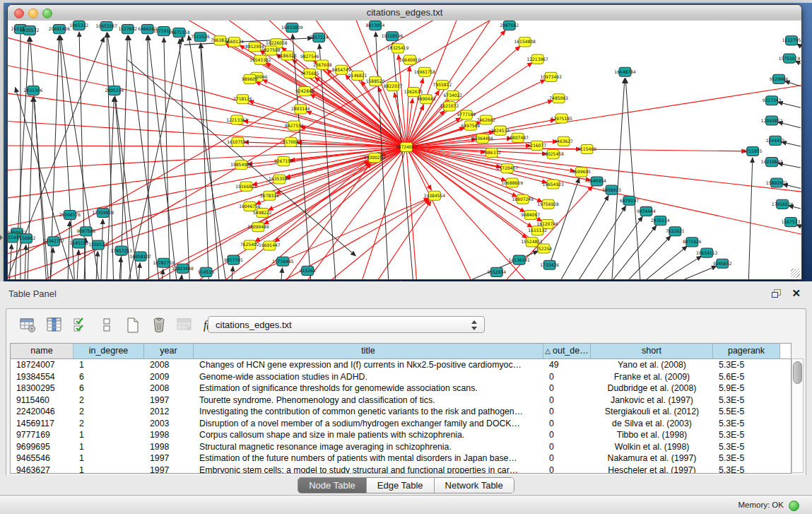 The image size is (812, 514). What do you see at coordinates (581, 173) in the screenshot?
I see `graph-node: 9699695` at bounding box center [581, 173].